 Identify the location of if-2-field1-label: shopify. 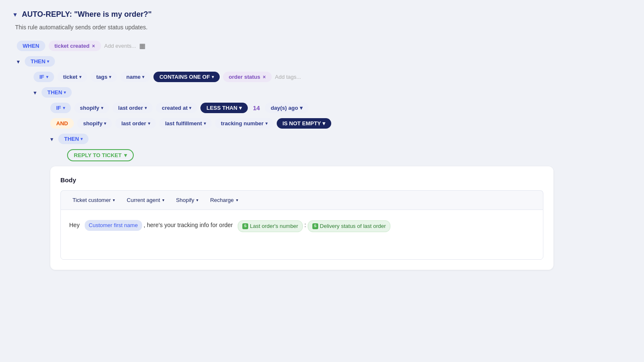
(90, 108).